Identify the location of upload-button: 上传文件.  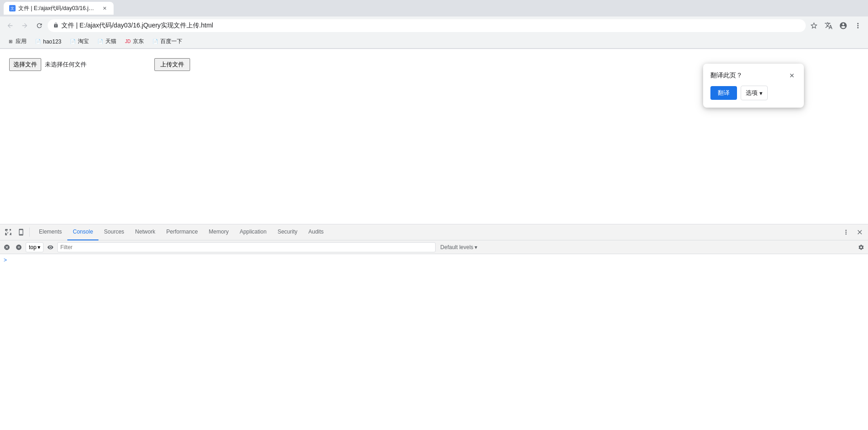
(172, 65).